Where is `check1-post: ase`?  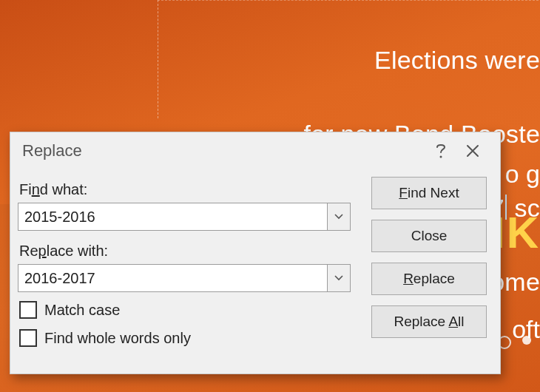
check1-post: ase is located at coordinates (108, 310).